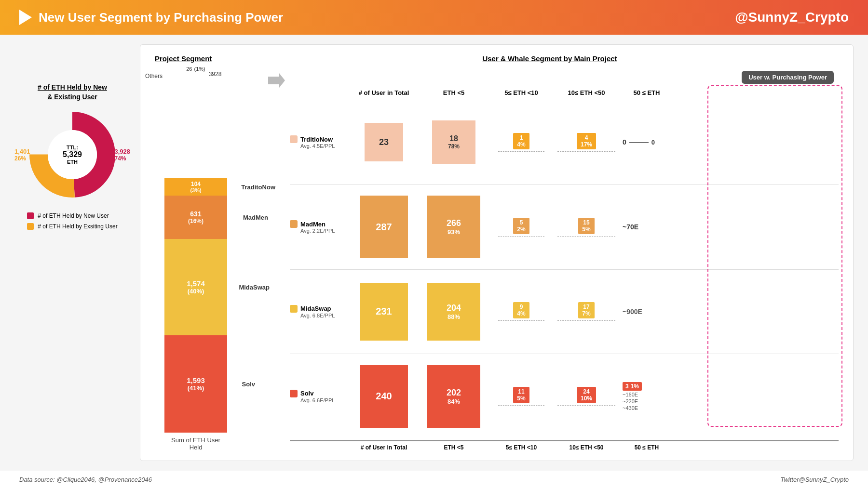 This screenshot has height=488, width=868. What do you see at coordinates (196, 69) in the screenshot?
I see `others-label-row: 26(1%)` at bounding box center [196, 69].